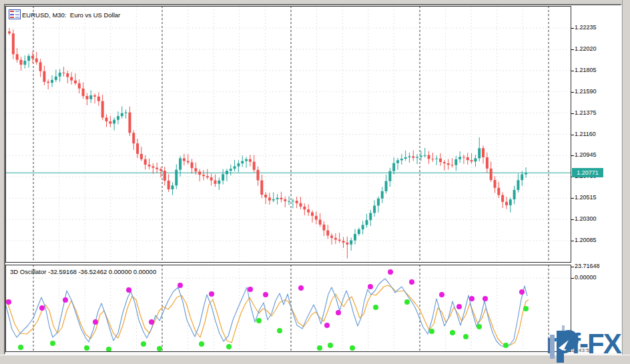 This screenshot has width=630, height=364. I want to click on watermark-logo-icon, so click(564, 345).